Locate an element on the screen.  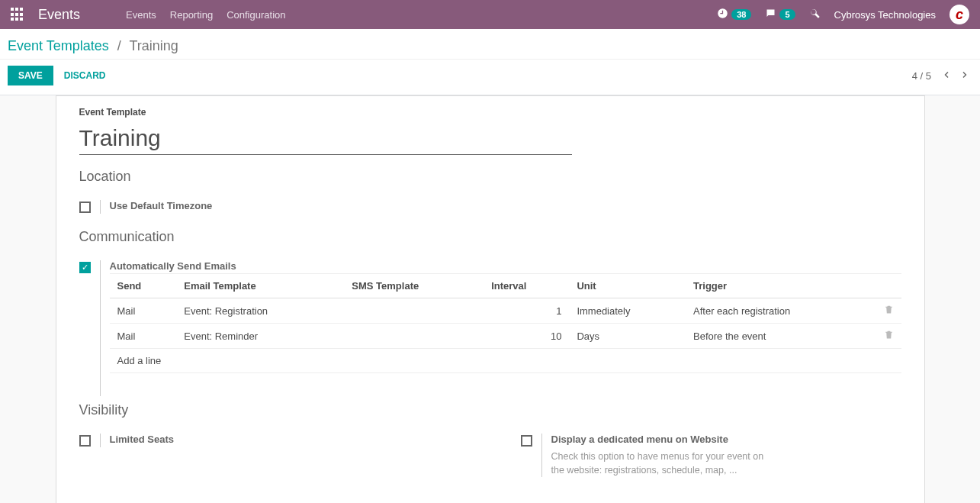
breadcrumb: Event Templates / Training is located at coordinates (490, 46).